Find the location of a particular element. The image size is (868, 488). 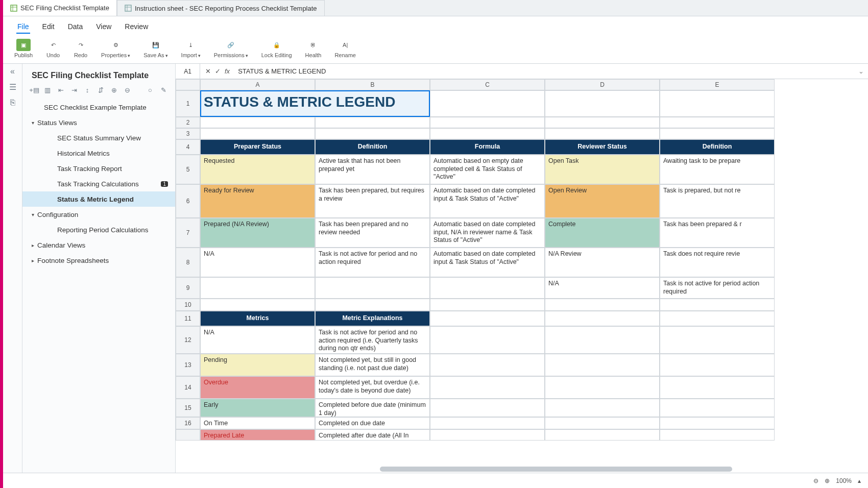

cell: Prepared (N/A Review) is located at coordinates (257, 233).